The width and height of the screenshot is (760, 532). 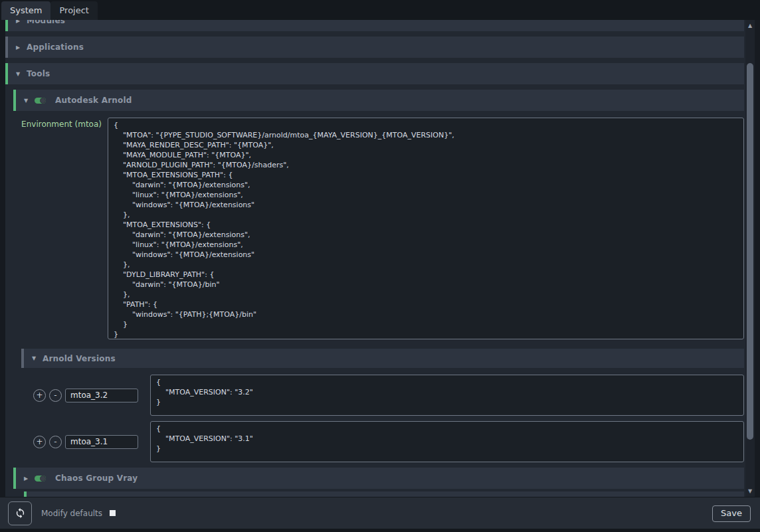 What do you see at coordinates (94, 100) in the screenshot?
I see `section-title: Autodesk Arnold` at bounding box center [94, 100].